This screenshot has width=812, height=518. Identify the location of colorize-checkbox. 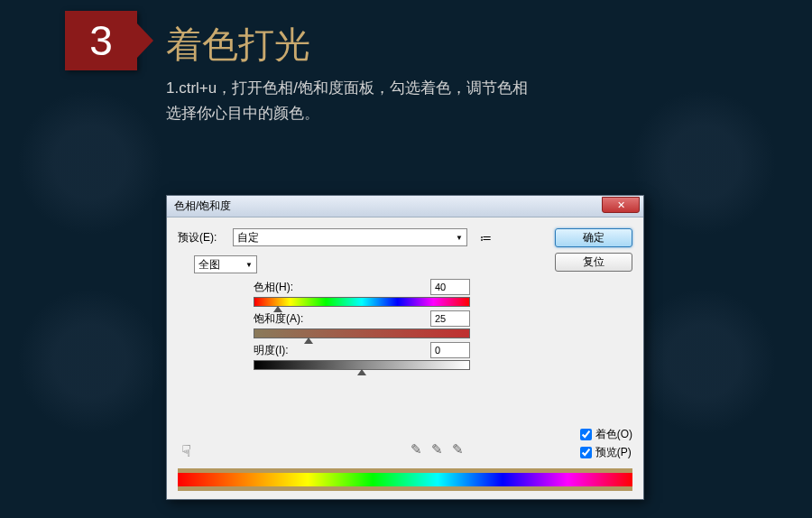
(586, 435).